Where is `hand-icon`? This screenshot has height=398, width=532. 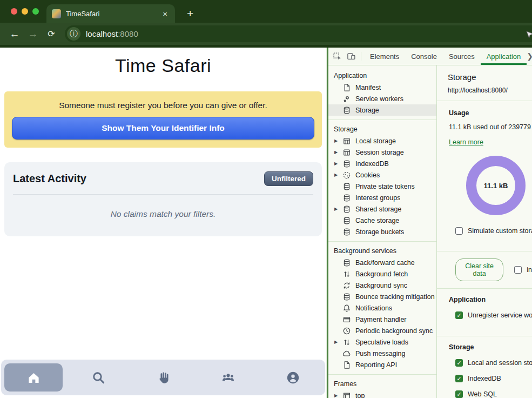 hand-icon is located at coordinates (163, 377).